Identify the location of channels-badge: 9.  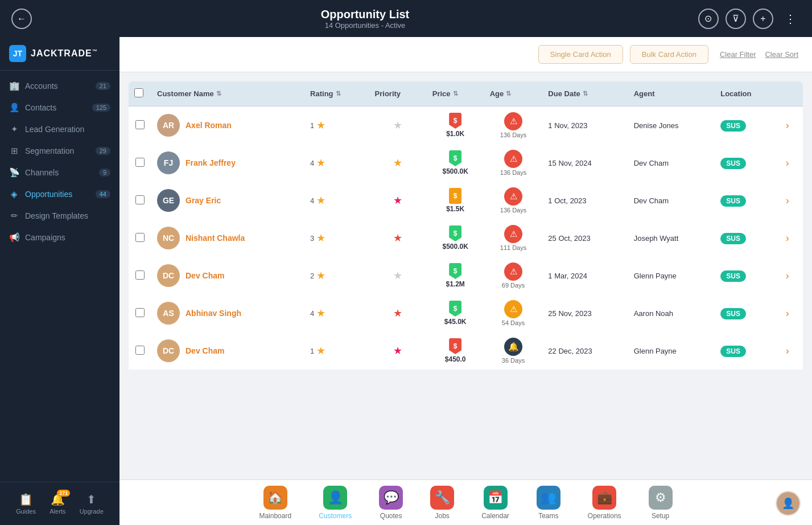
(105, 173).